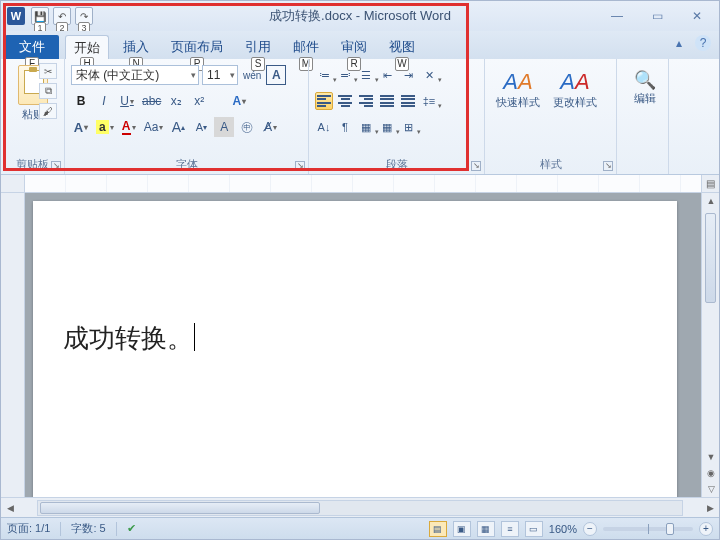 This screenshot has width=720, height=540. Describe the element at coordinates (252, 75) in the screenshot. I see `phonetic-guide-button: wén` at that location.